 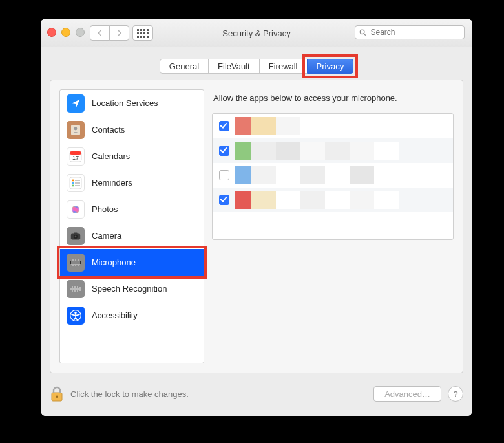 I want to click on sidebar-item-label: Camera, so click(x=107, y=235).